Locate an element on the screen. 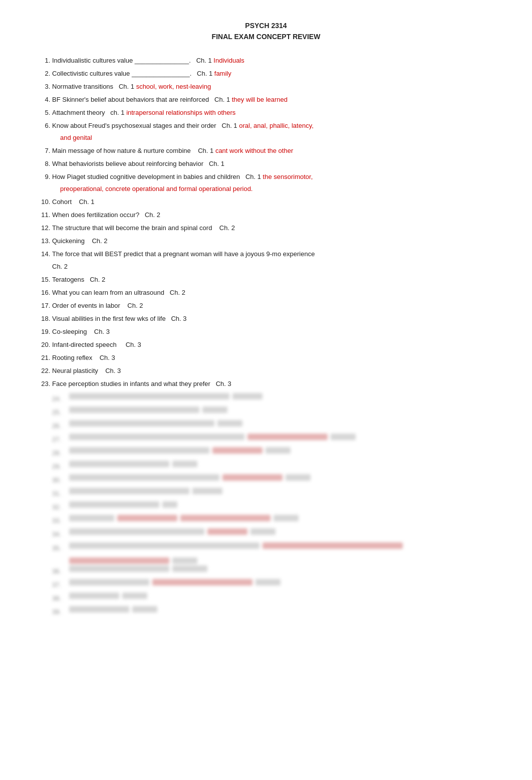 This screenshot has height=780, width=532. item-answer: family is located at coordinates (223, 73).